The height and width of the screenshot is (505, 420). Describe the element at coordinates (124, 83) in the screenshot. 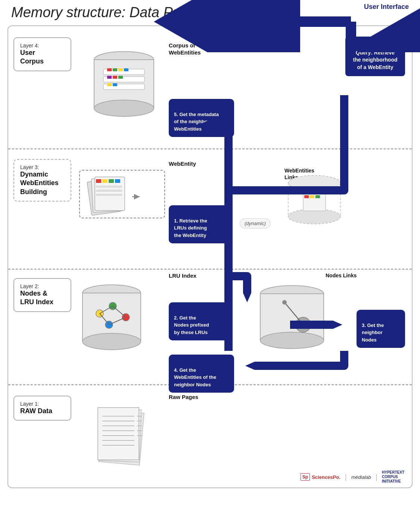

I see `corpus-db-icon` at that location.